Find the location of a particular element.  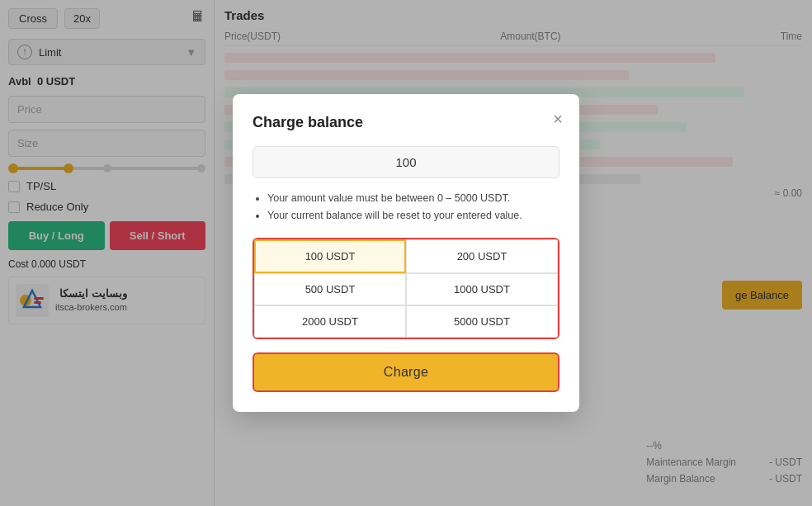

preset-2000: 2000 USDT is located at coordinates (330, 322).